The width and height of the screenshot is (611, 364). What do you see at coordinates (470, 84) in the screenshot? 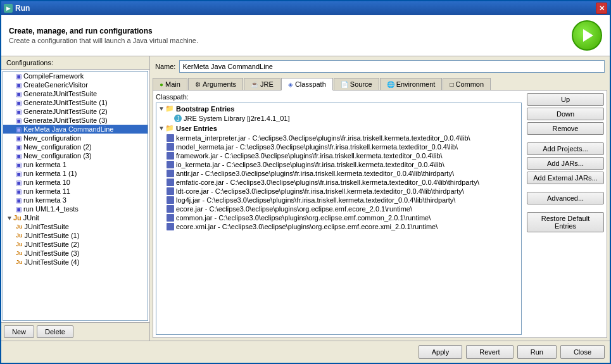
I see `tab-common-label: Common` at bounding box center [470, 84].